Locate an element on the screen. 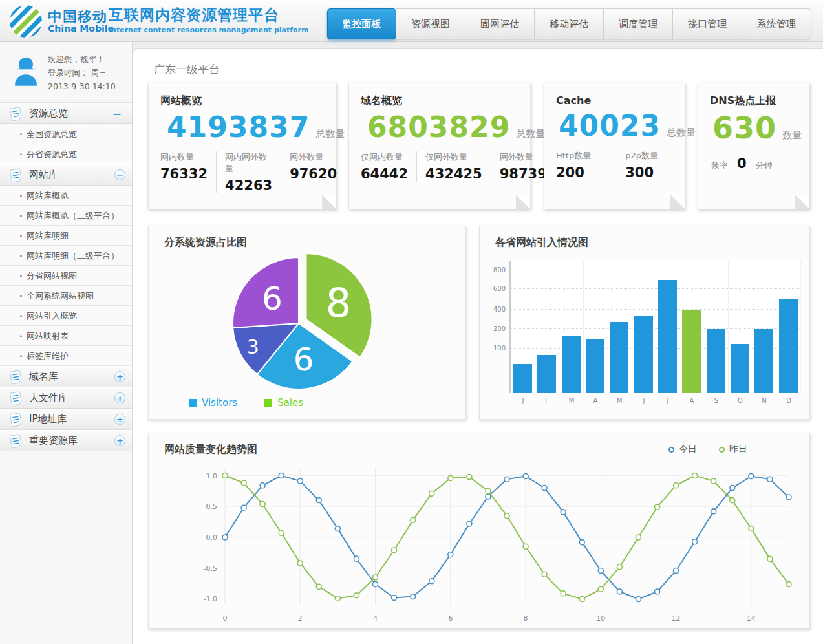  sidebar-item: 分省网站视图 is located at coordinates (66, 275).